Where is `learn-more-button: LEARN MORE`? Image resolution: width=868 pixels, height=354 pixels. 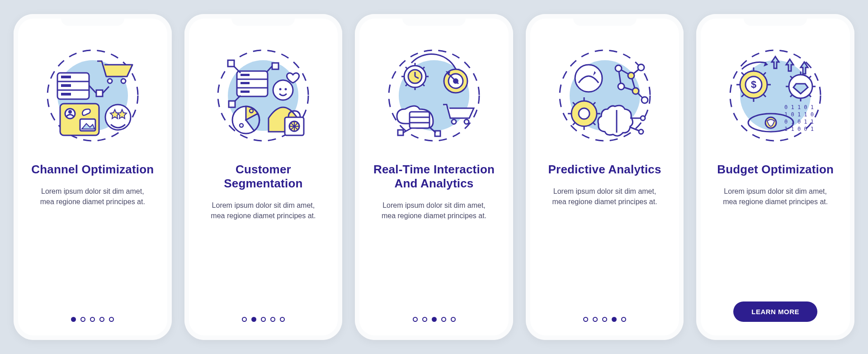
learn-more-button: LEARN MORE is located at coordinates (775, 311).